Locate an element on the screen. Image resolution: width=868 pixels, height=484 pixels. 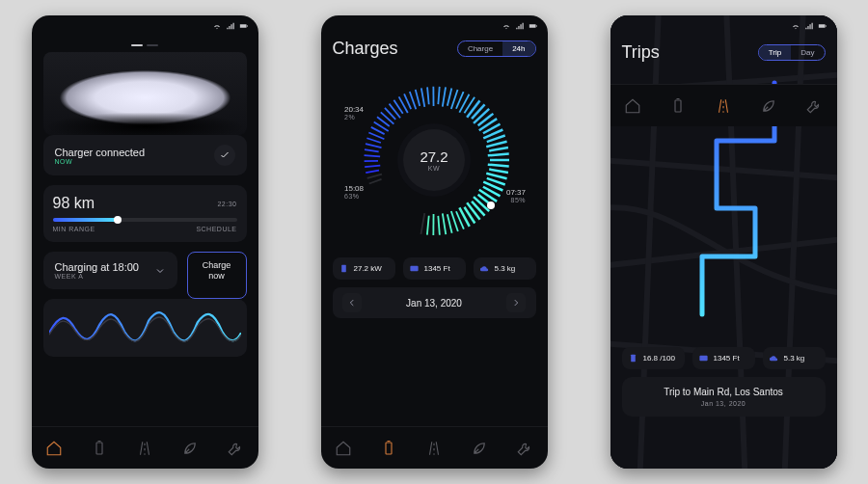
trip-name: Trip to Main Rd, Los Santos is located at coordinates (723, 391).